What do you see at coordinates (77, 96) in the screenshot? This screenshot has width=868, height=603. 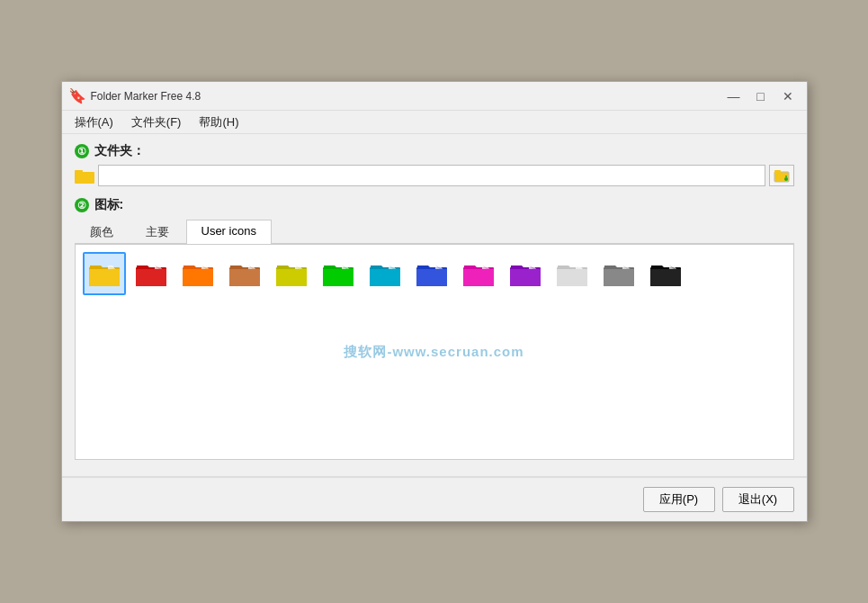 I see `app-icon: 🔖` at bounding box center [77, 96].